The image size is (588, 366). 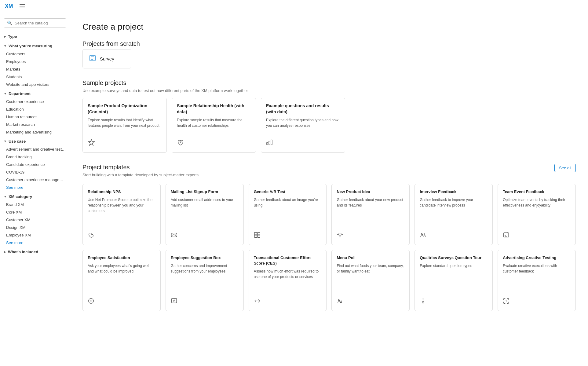 I want to click on sidebar-item-employees: Employees, so click(x=35, y=62).